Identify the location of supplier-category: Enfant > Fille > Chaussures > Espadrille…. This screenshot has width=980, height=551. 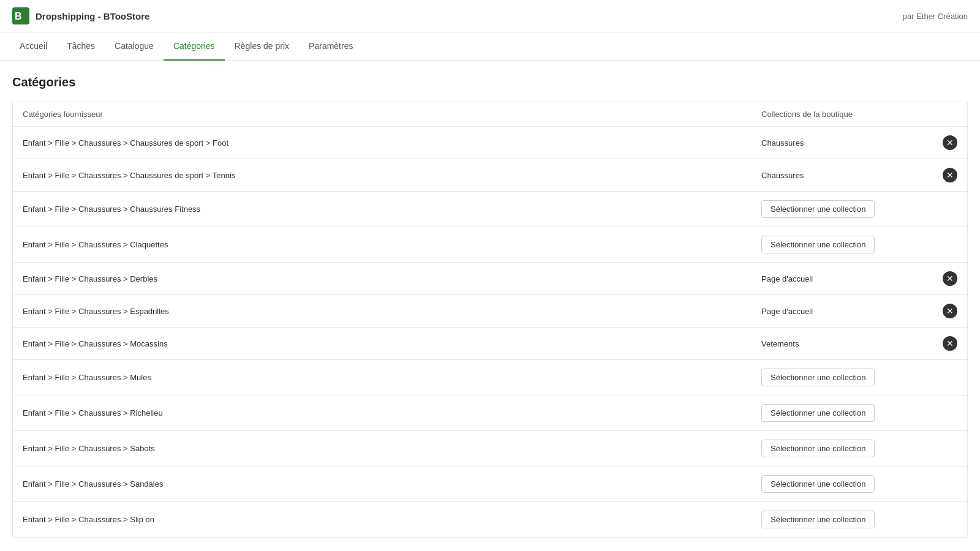
(392, 311).